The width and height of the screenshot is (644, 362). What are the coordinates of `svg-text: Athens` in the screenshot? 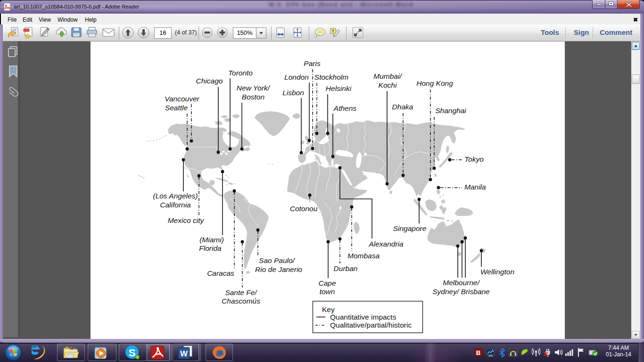 It's located at (345, 108).